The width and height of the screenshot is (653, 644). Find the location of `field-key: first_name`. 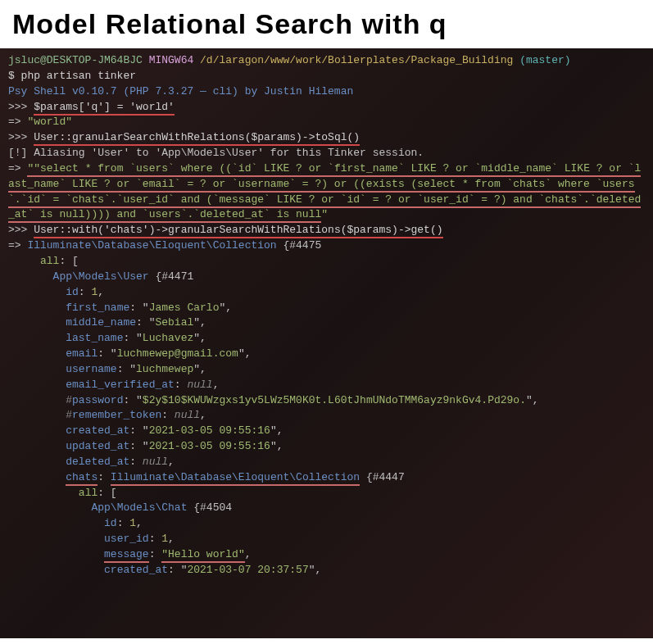

field-key: first_name is located at coordinates (97, 308).